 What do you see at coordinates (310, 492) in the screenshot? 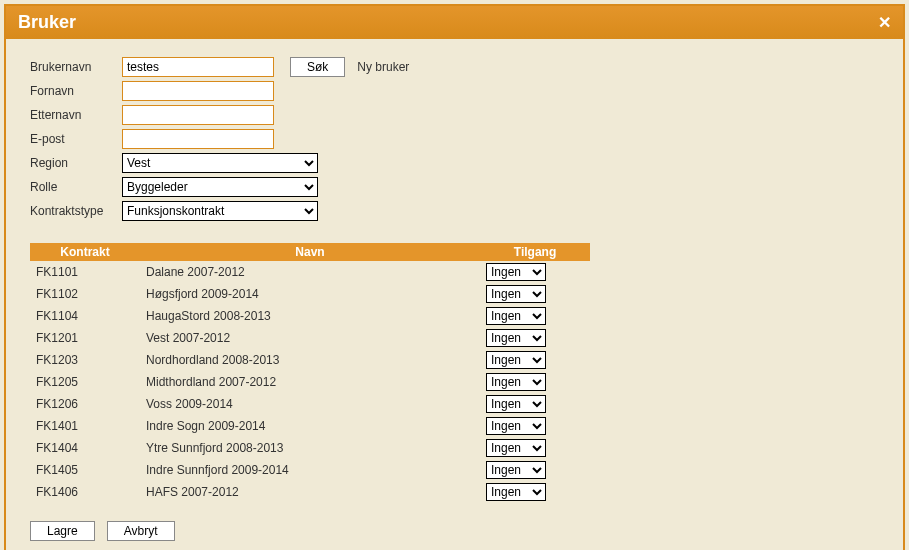
I see `cell-navn: HAFS 2007-2012` at bounding box center [310, 492].